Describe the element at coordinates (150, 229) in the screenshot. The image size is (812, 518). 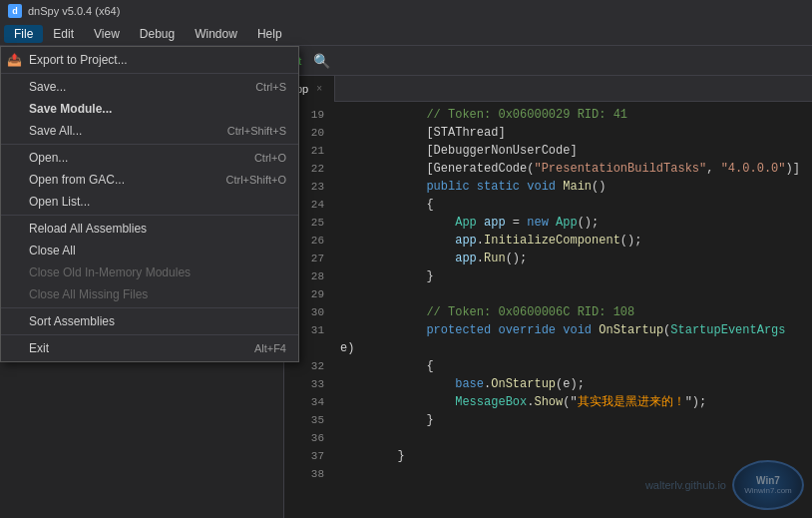
I see `dd-reload-all: Reload All Assemblies` at that location.